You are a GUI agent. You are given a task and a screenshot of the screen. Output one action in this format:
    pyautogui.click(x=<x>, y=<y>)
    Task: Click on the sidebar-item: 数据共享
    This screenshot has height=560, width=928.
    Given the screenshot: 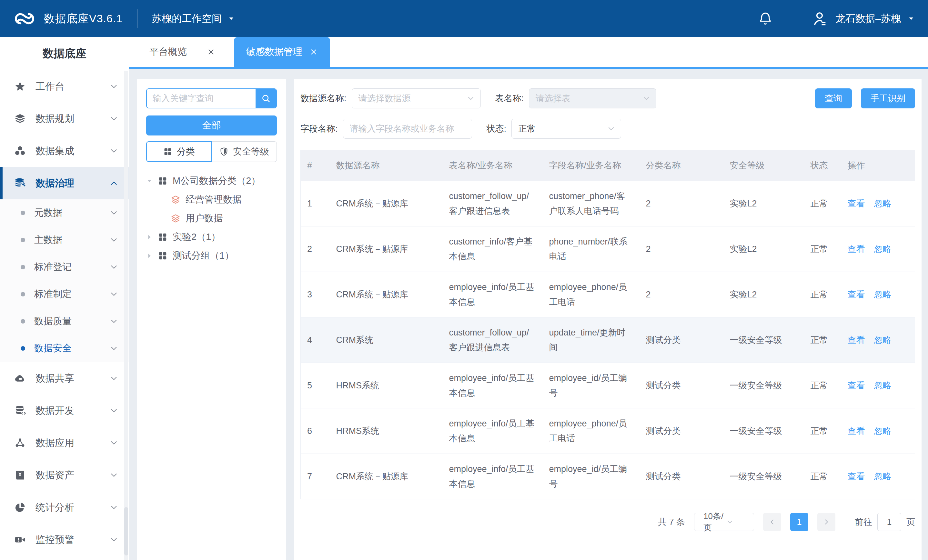 What is the action you would take?
    pyautogui.click(x=65, y=378)
    